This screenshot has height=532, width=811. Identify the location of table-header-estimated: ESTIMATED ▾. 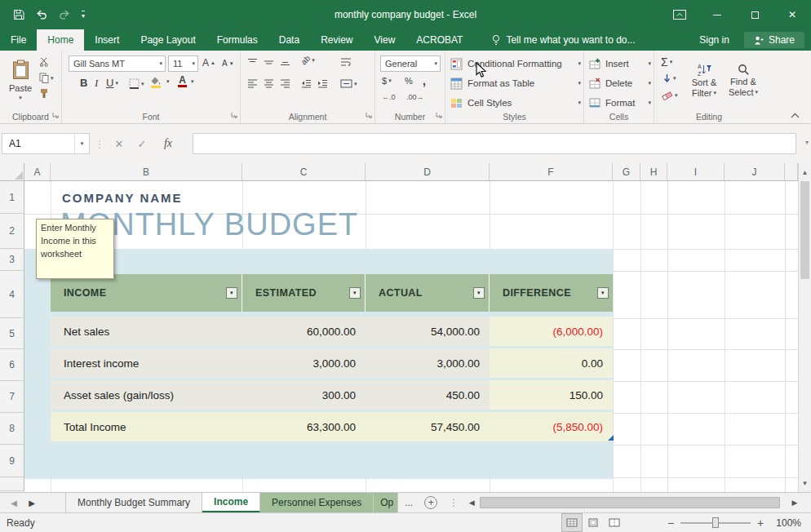
(304, 293).